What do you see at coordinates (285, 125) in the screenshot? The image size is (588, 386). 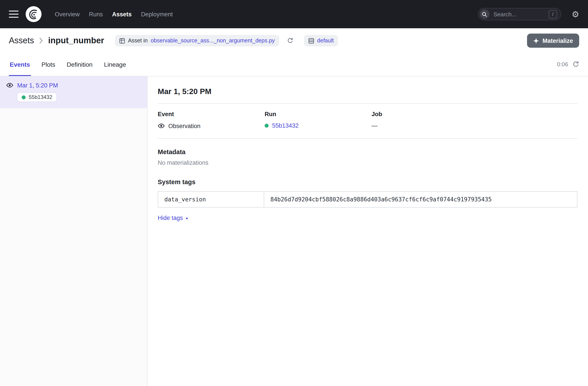 I see `run-id-link: 55b13432` at bounding box center [285, 125].